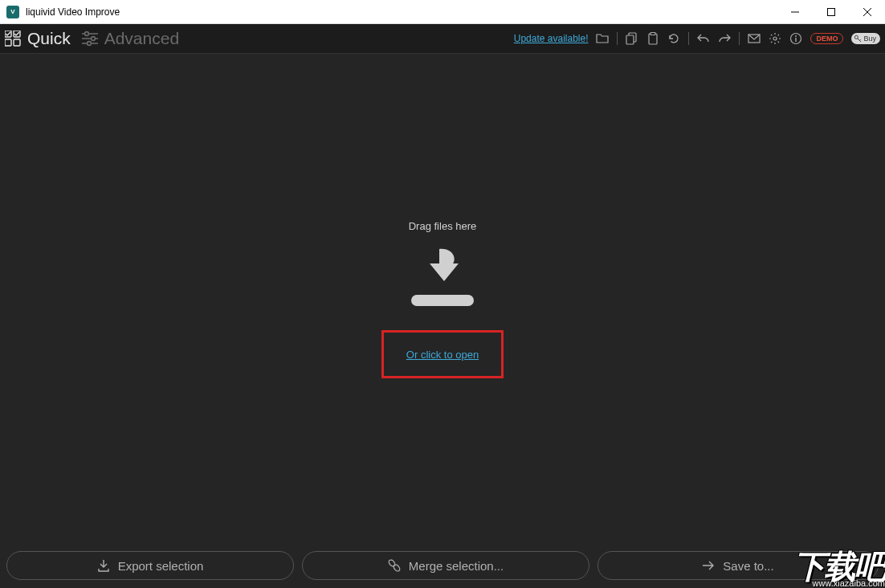 This screenshot has width=885, height=588. What do you see at coordinates (104, 566) in the screenshot?
I see `export-icon` at bounding box center [104, 566].